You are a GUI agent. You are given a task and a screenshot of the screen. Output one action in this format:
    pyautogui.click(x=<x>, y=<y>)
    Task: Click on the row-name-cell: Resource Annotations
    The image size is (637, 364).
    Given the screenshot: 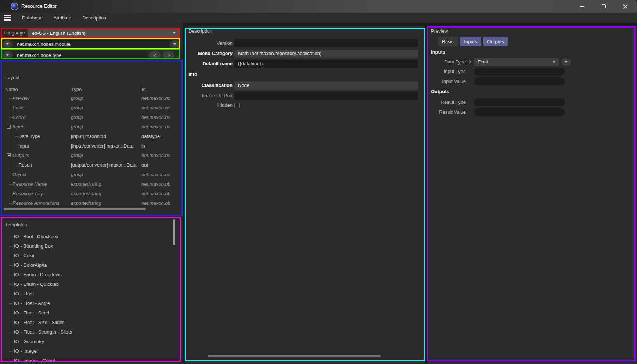 What is the action you would take?
    pyautogui.click(x=35, y=203)
    